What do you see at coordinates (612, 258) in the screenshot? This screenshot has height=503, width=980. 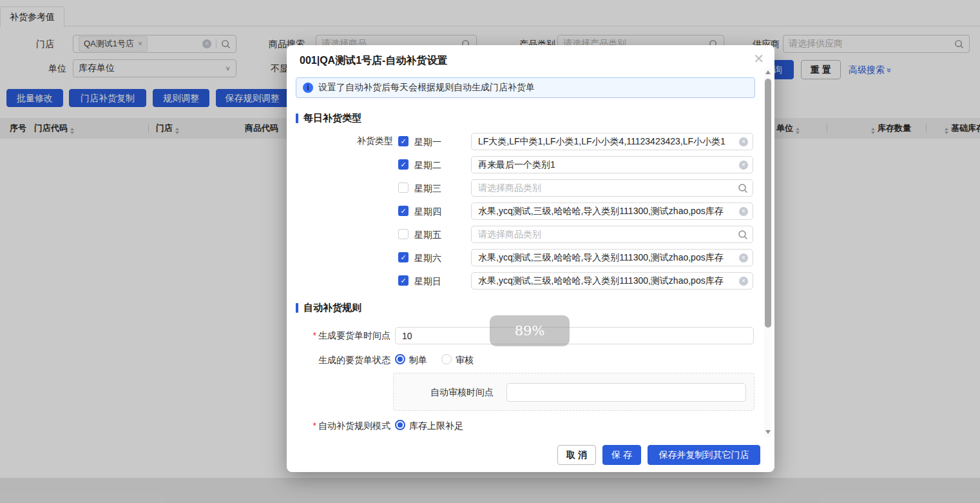 I see `category-input-saturday: 水果,ycq测试,三级,哈哈哈,导入类别111300,测试zhao,pos库存 …` at bounding box center [612, 258].